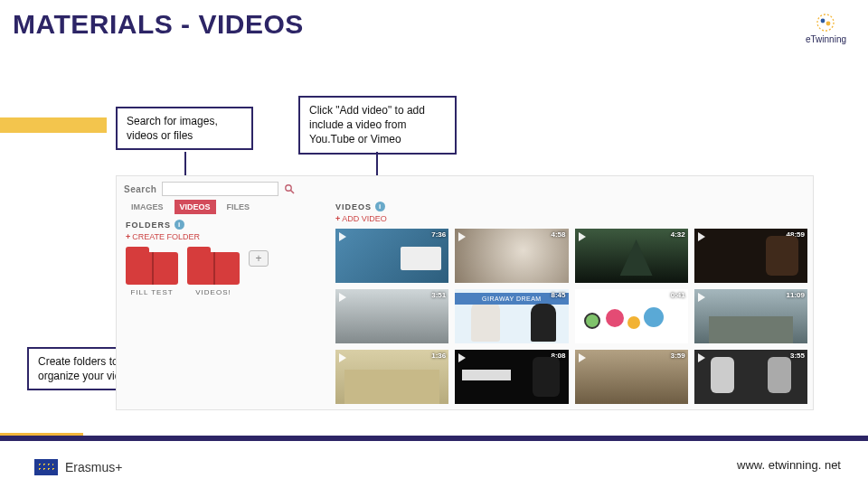 The width and height of the screenshot is (868, 488). Describe the element at coordinates (631, 377) in the screenshot. I see `video-thumb: 3:59` at that location.